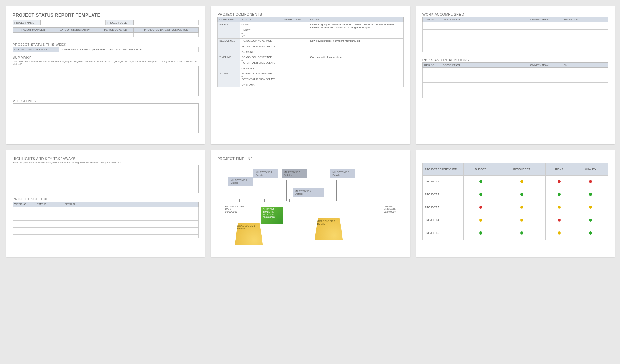 The width and height of the screenshot is (620, 364). I want to click on rccol-budget: BUDGET, so click(480, 169).